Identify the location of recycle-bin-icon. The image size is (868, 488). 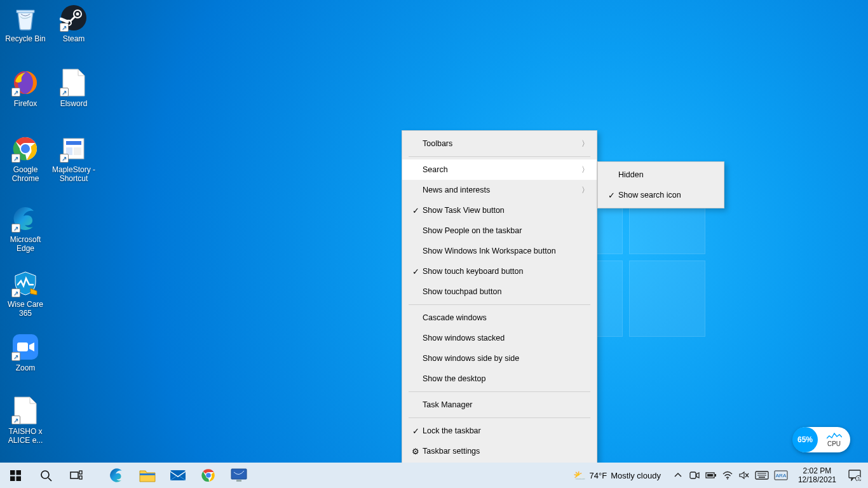
(25, 18).